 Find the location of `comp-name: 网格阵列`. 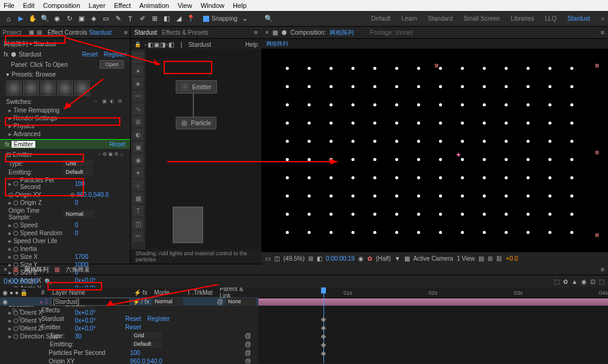

comp-name: 网格阵列 is located at coordinates (342, 33).